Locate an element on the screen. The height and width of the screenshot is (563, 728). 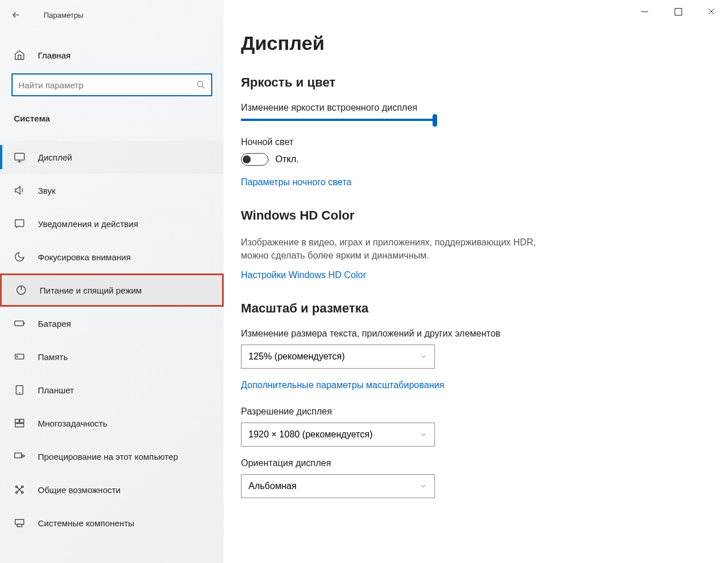
sidebar-item-label: Батарея is located at coordinates (54, 323).